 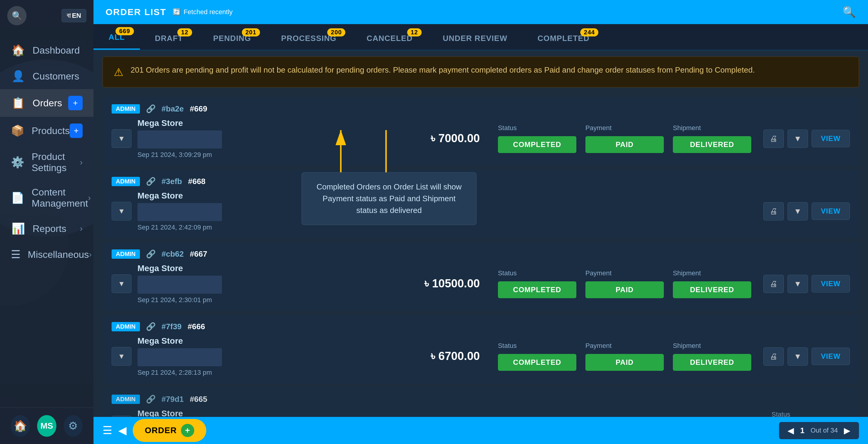 What do you see at coordinates (414, 413) in the screenshot?
I see `order-665-store: Mega Store` at bounding box center [414, 413].